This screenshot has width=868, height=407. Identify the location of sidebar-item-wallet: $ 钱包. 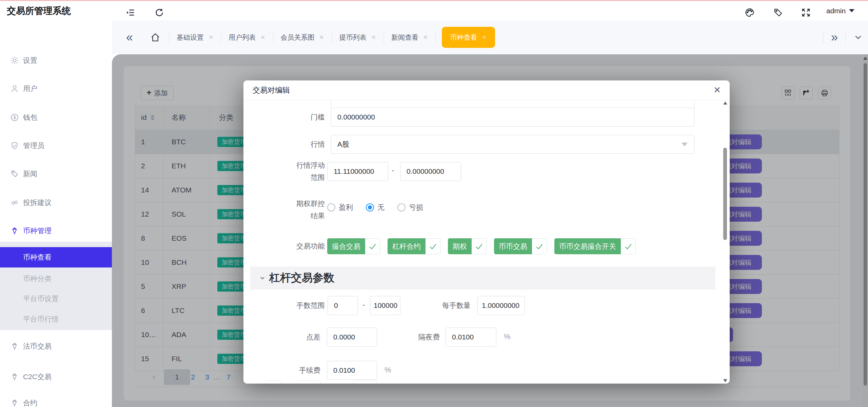
(56, 117).